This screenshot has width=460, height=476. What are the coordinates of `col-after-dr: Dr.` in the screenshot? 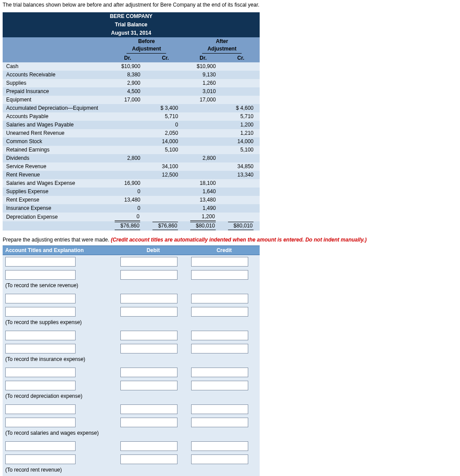 It's located at (203, 58).